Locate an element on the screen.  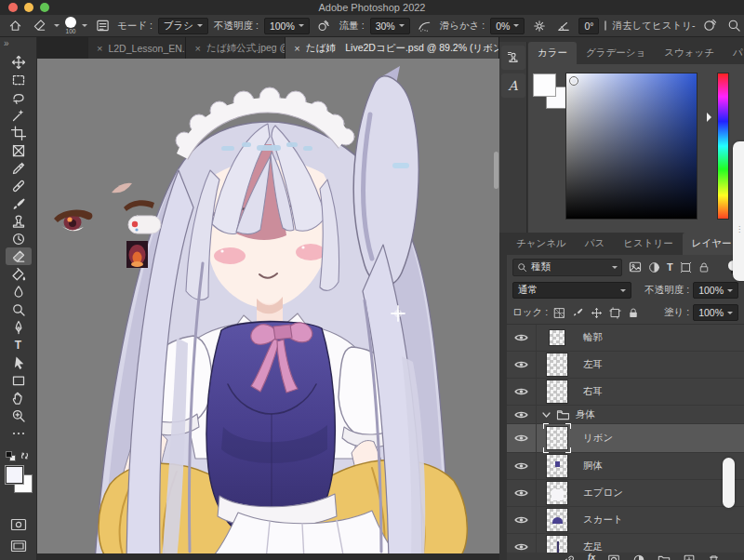
eyedropper-tool is located at coordinates (19, 167).